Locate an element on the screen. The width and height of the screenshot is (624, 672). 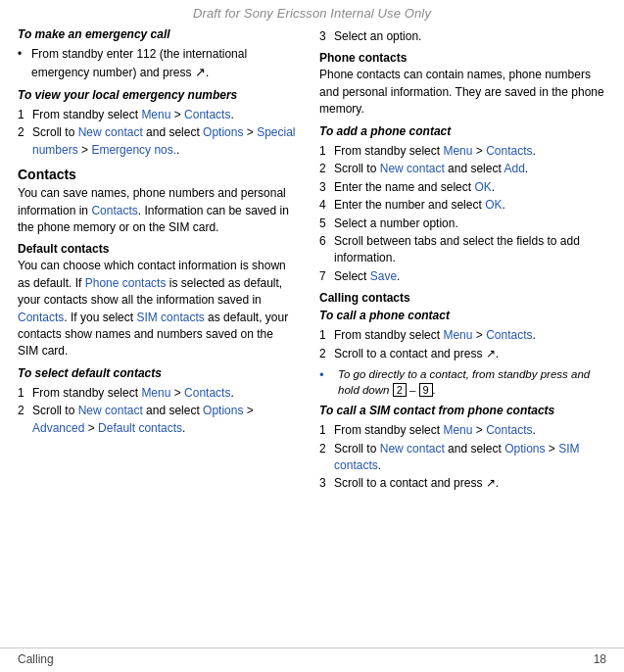
call-sim-heading: To call a SIM contact from phone contact… is located at coordinates (462, 411).